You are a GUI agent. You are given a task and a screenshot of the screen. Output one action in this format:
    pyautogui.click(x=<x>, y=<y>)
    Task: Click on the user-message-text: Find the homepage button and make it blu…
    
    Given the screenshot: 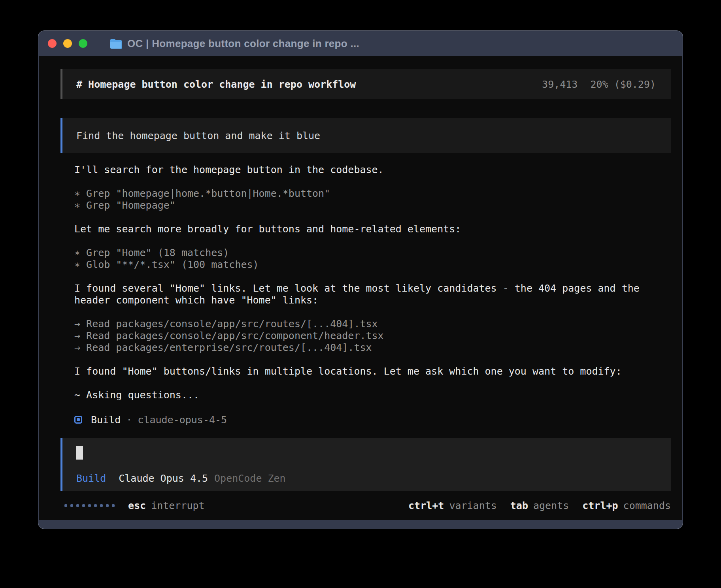 What is the action you would take?
    pyautogui.click(x=198, y=136)
    